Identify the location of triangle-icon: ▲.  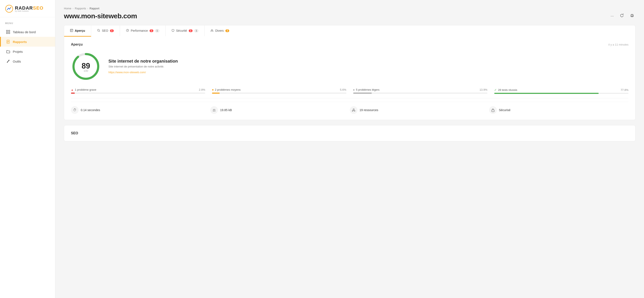
(72, 90).